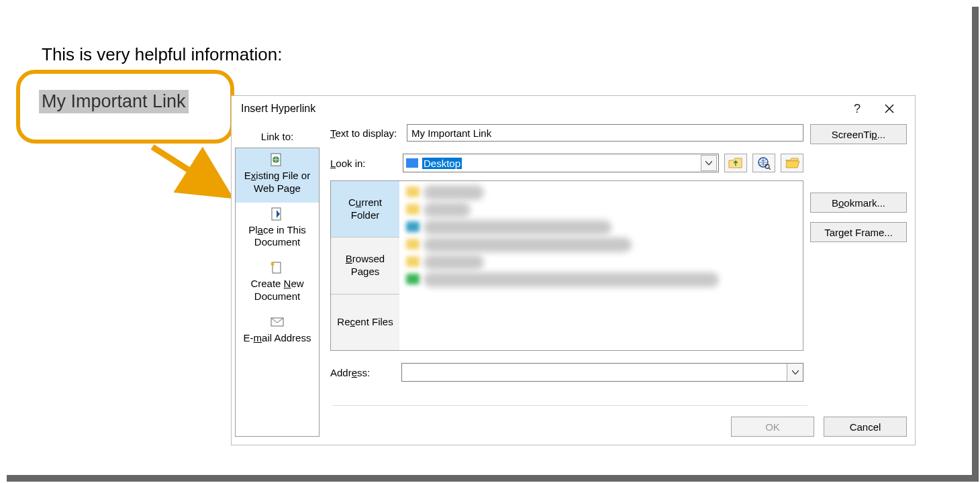 This screenshot has width=980, height=483. What do you see at coordinates (365, 209) in the screenshot?
I see `tab-current-folder: Current Folder` at bounding box center [365, 209].